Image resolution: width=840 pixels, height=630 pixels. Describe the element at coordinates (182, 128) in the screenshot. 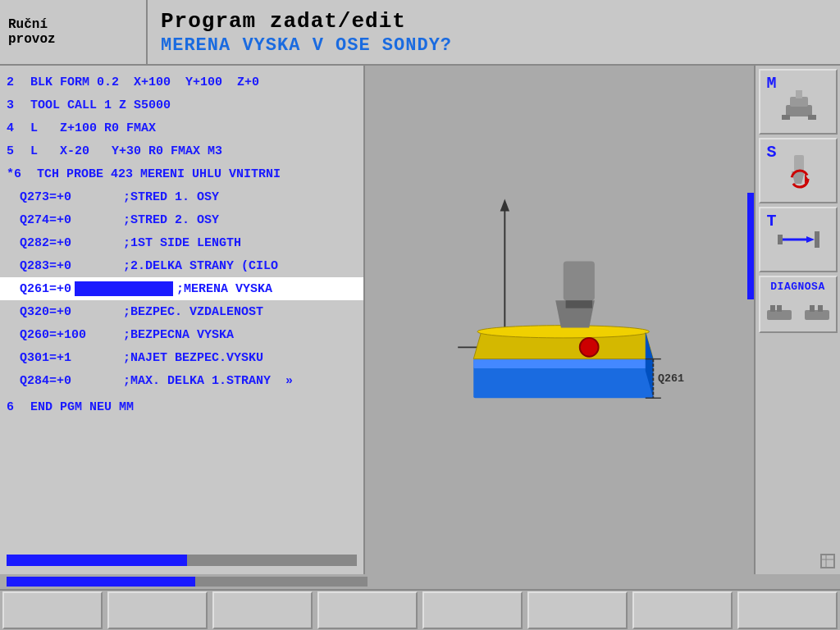

I see `code-line-4: 4 L Z+100 R0 FMAX` at that location.